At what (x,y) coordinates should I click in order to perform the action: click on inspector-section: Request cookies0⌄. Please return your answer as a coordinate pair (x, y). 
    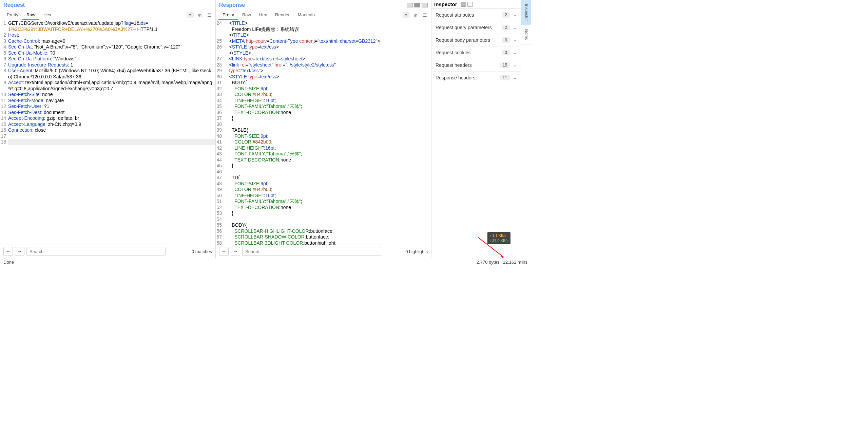
    Looking at the image, I should click on (476, 53).